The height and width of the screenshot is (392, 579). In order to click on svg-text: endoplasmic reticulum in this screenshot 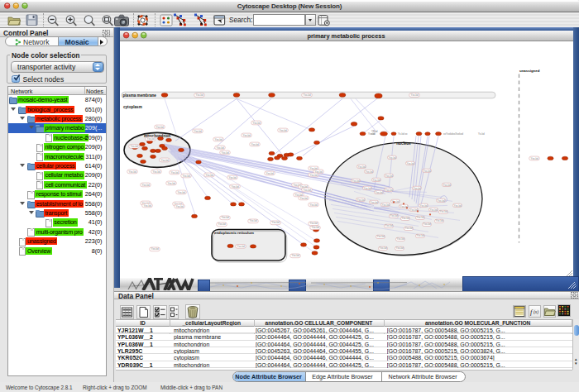, I will do `click(234, 232)`.